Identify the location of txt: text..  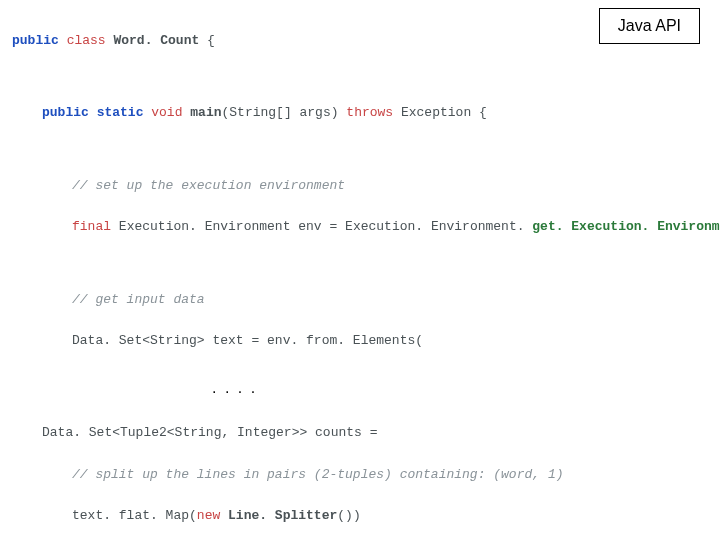
(96, 516).